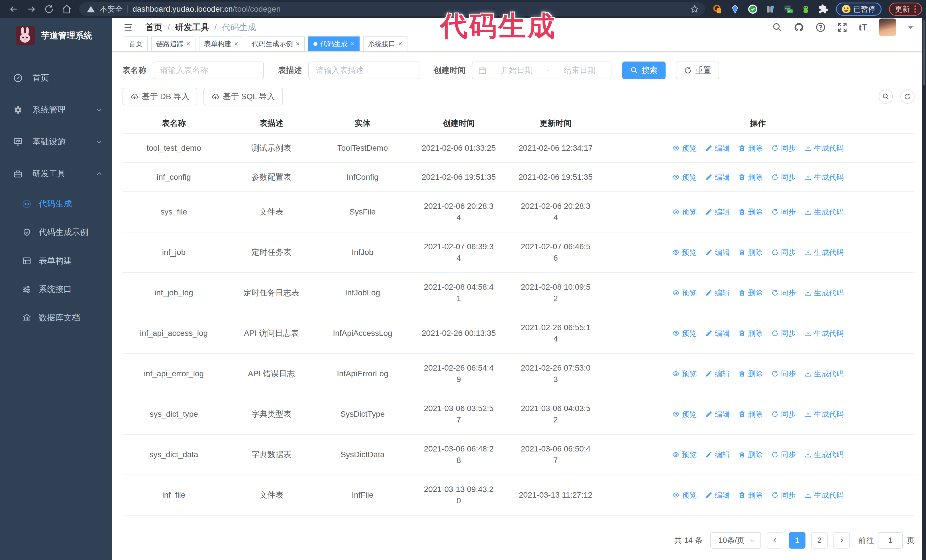 The image size is (926, 560). I want to click on search-button: 搜索, so click(644, 71).